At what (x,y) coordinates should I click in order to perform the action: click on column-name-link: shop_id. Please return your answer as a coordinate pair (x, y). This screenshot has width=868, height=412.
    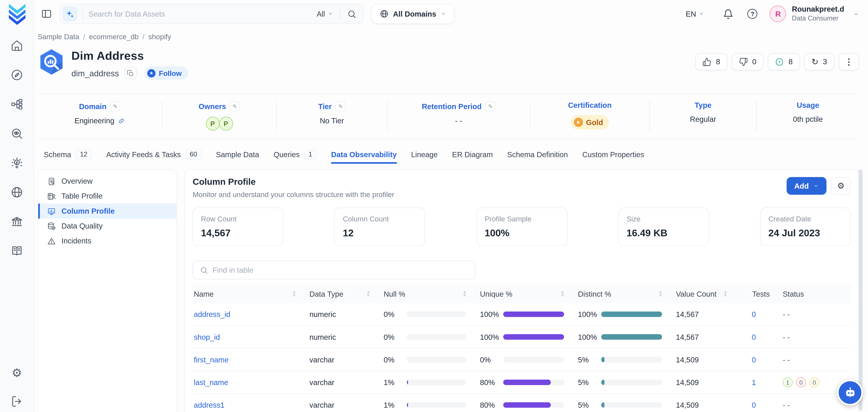
    Looking at the image, I should click on (207, 337).